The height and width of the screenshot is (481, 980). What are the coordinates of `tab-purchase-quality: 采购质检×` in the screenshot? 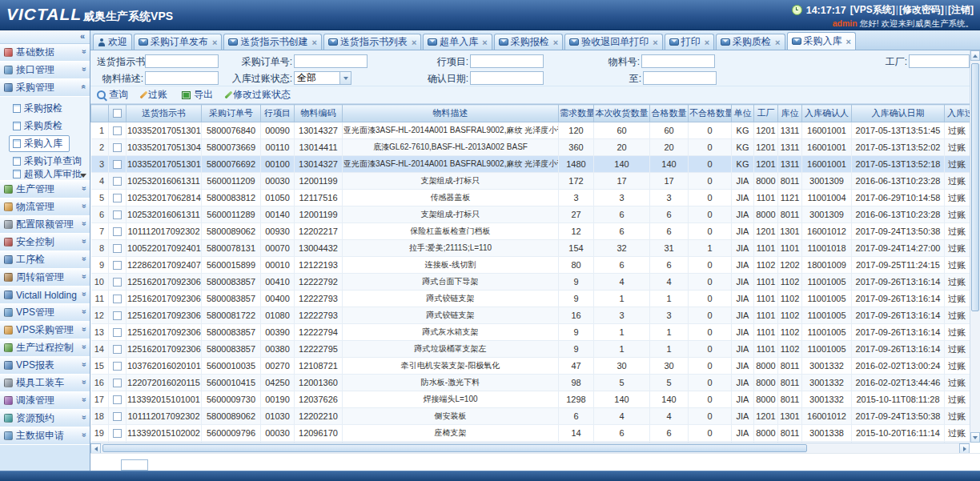 It's located at (750, 42).